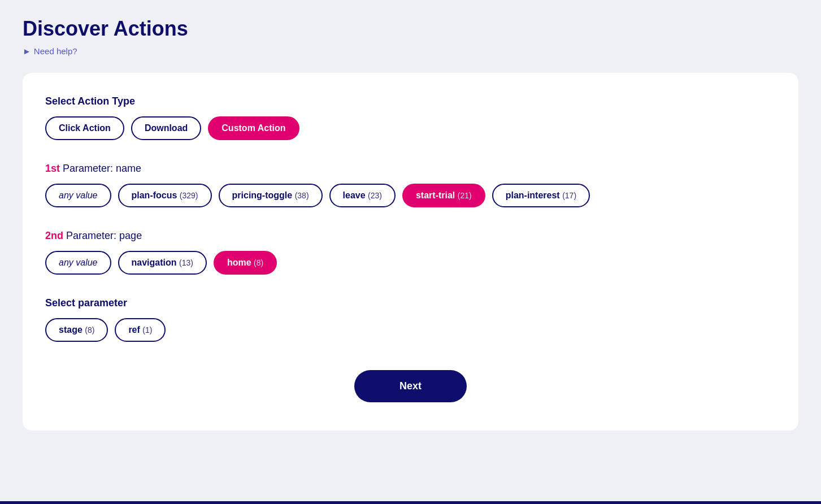 The image size is (821, 504). Describe the element at coordinates (271, 195) in the screenshot. I see `param1-pricing-toggle-button: pricing-toggle (38)` at that location.